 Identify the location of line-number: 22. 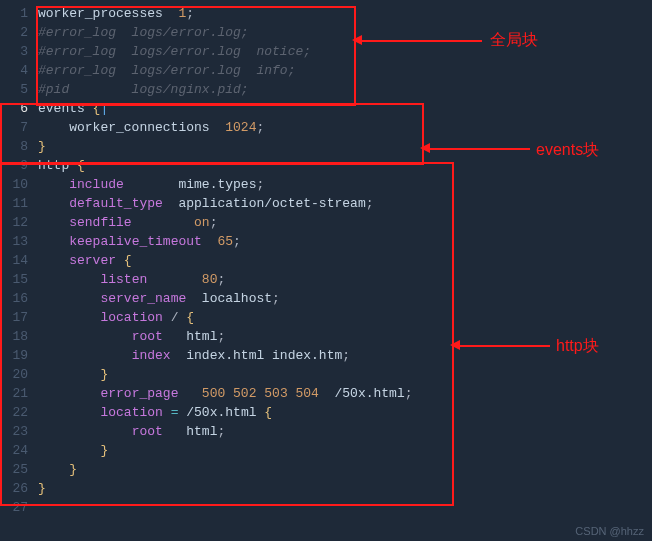
(19, 412).